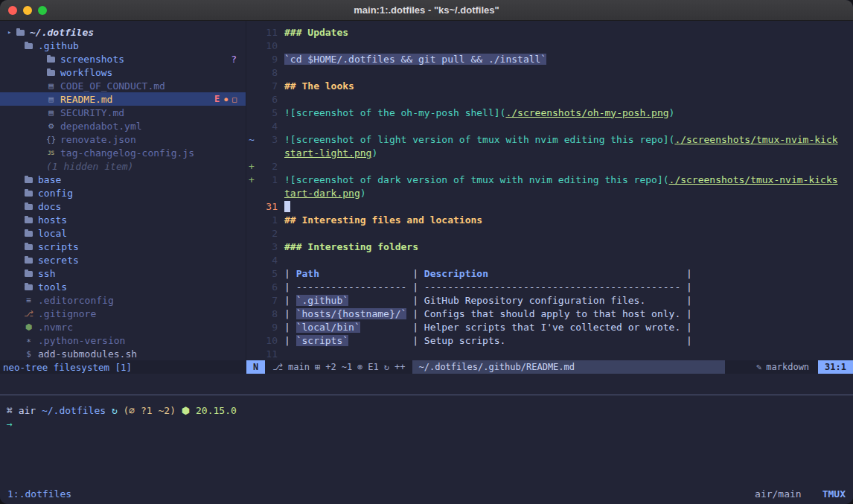 The image size is (853, 504). Describe the element at coordinates (123, 300) in the screenshot. I see `tree-item-.editorconfig: ≡.editorconfig` at that location.